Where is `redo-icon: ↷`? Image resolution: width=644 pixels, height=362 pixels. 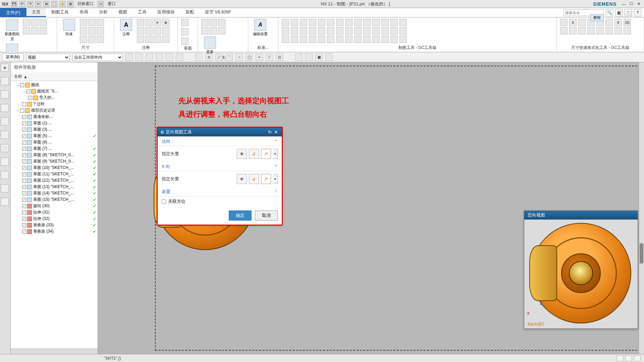 redo-icon: ↷ is located at coordinates (30, 4).